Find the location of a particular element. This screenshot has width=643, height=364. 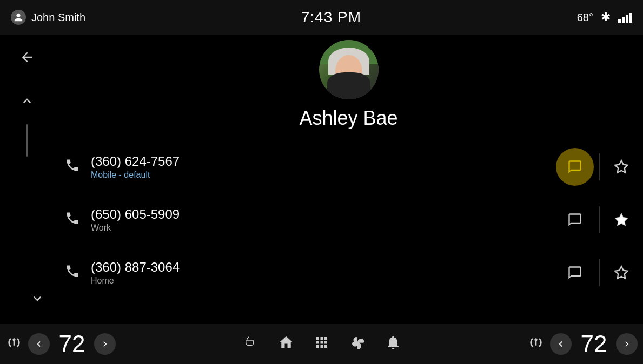

seat-heat-icon is located at coordinates (250, 345).